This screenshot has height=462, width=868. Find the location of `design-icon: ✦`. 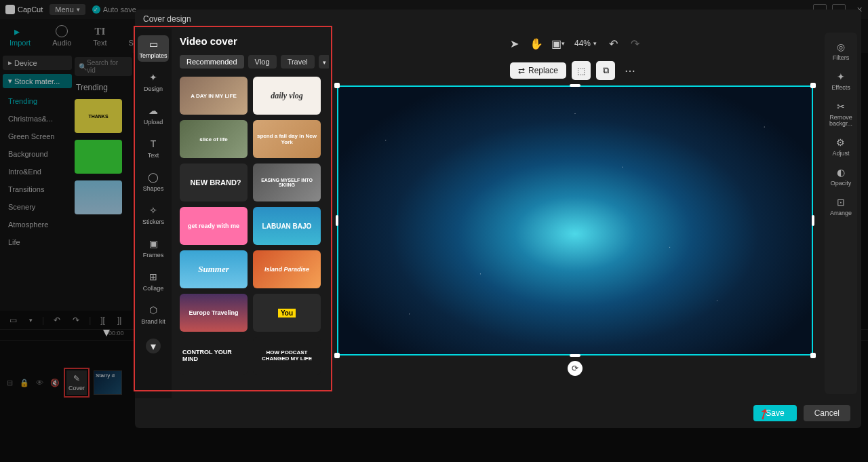

design-icon: ✦ is located at coordinates (153, 77).